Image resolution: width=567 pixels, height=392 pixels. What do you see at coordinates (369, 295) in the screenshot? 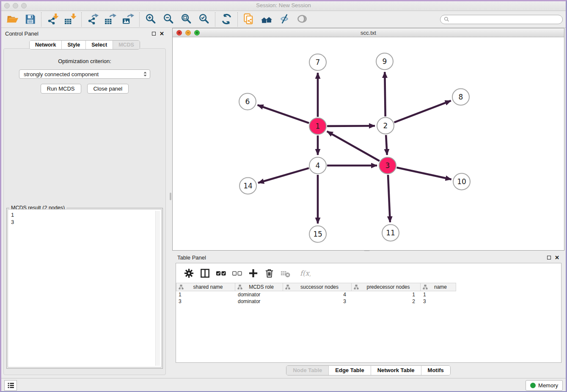
I see `table-row: 1dominator411` at bounding box center [369, 295].